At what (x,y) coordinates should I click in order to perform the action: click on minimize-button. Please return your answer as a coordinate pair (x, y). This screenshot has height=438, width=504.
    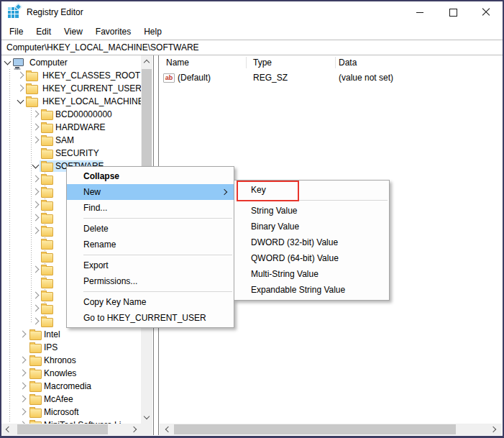
    Looking at the image, I should click on (420, 12).